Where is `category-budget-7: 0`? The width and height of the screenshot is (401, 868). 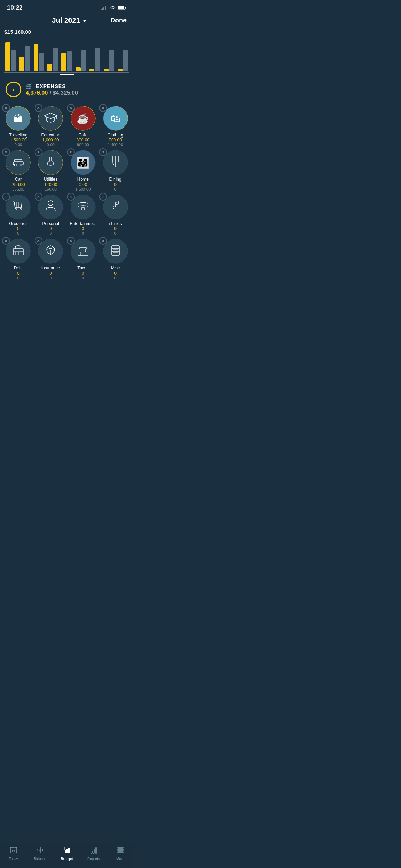
category-budget-7: 0 is located at coordinates (115, 189).